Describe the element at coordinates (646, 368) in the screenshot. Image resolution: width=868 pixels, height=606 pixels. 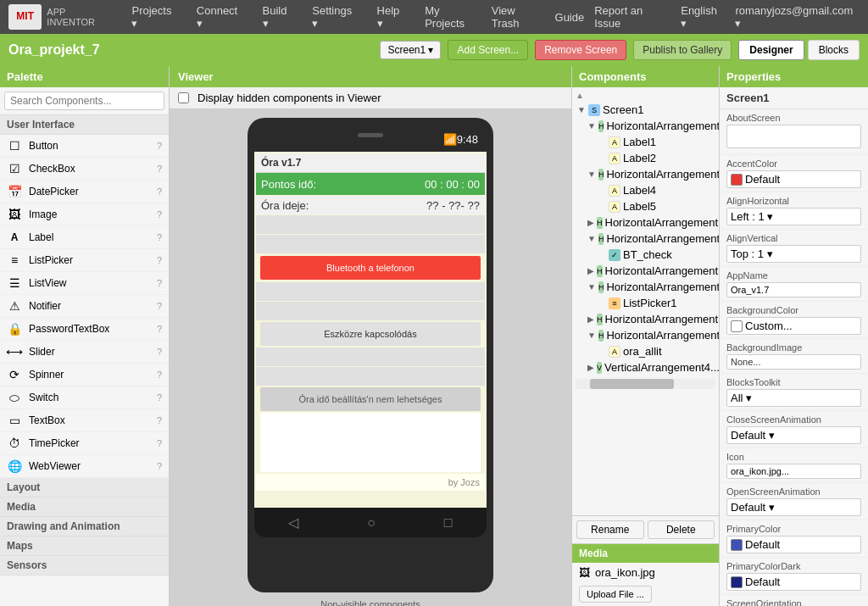
I see `tree-node-va4: ▶ V VerticalArrangement4...` at that location.